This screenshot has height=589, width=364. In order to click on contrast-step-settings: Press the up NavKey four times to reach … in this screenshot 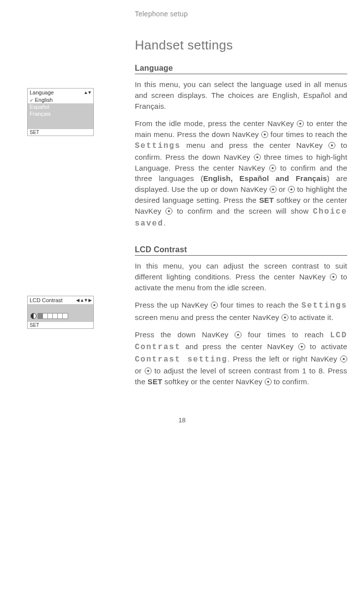, I will do `click(241, 311)`.